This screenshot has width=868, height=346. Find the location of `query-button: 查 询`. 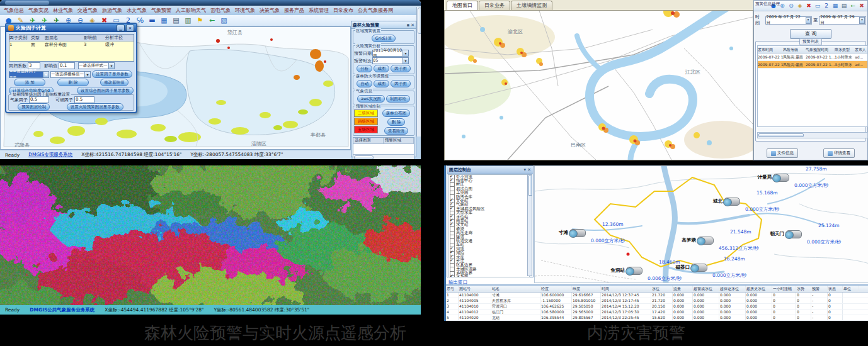

query-button: 查 询 is located at coordinates (811, 34).